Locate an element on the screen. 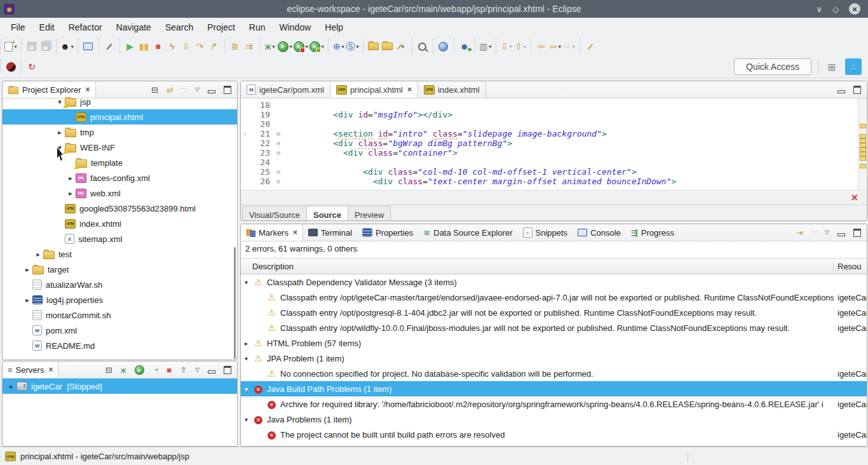 This screenshot has width=868, height=465. marker-row-5: ▾⚠JPA Problem (1 item) is located at coordinates (554, 358).